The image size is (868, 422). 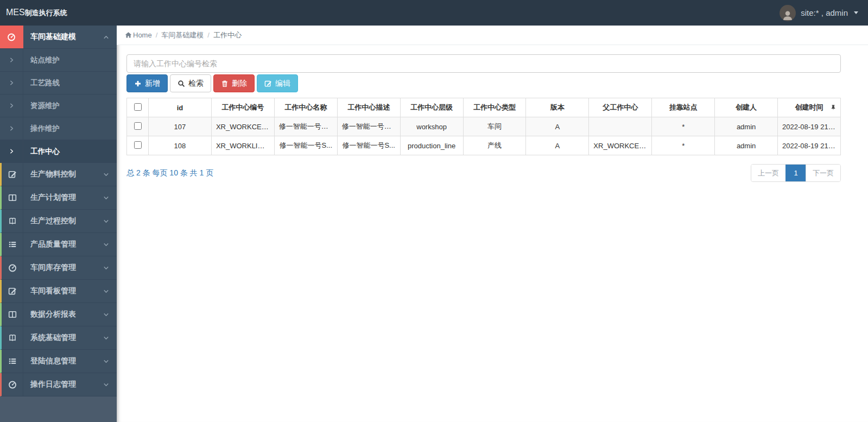 I want to click on cell-id: 107, so click(x=180, y=127).